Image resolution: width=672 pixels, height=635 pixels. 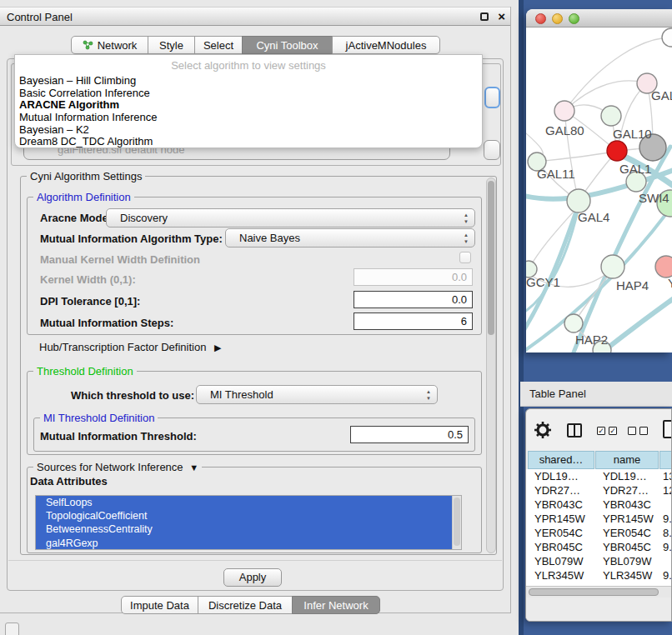 What do you see at coordinates (414, 322) in the screenshot?
I see `mi-steps-field: 6` at bounding box center [414, 322].